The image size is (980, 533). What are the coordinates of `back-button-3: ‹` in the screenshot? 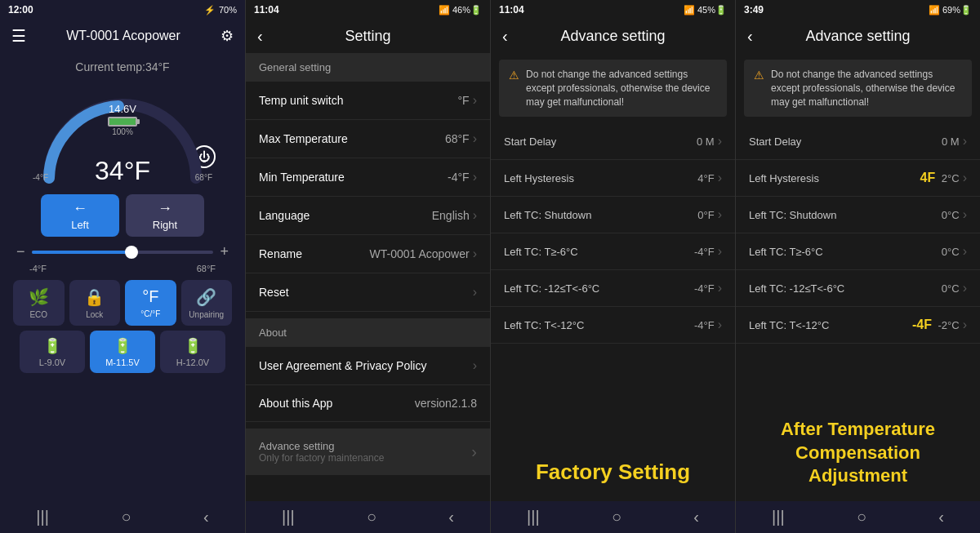 It's located at (505, 36).